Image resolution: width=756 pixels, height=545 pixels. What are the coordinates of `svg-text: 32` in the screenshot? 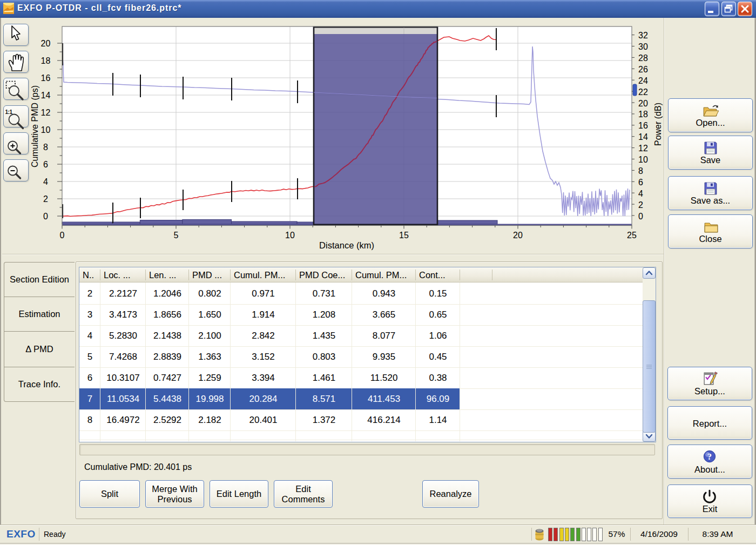 It's located at (643, 36).